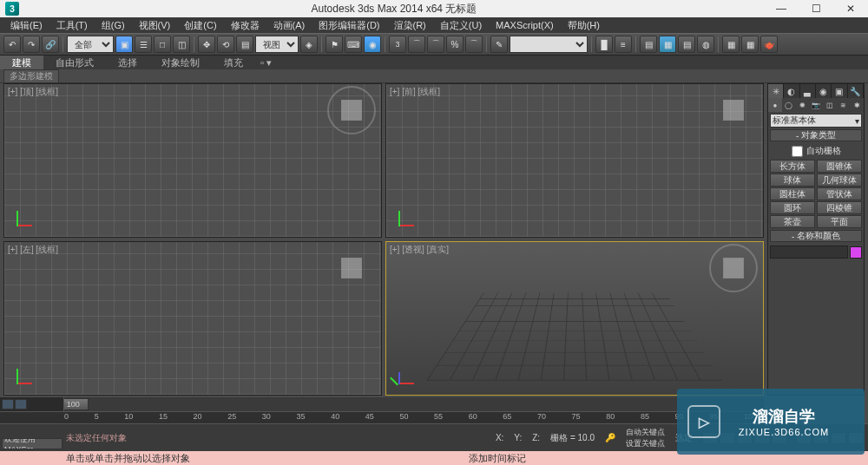 The image size is (868, 465). I want to click on menu-render: 渲染(R), so click(410, 25).